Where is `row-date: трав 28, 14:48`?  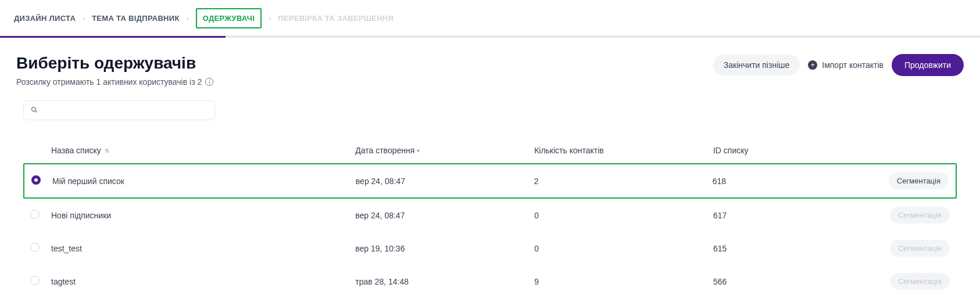
row-date: трав 28, 14:48 is located at coordinates (445, 282).